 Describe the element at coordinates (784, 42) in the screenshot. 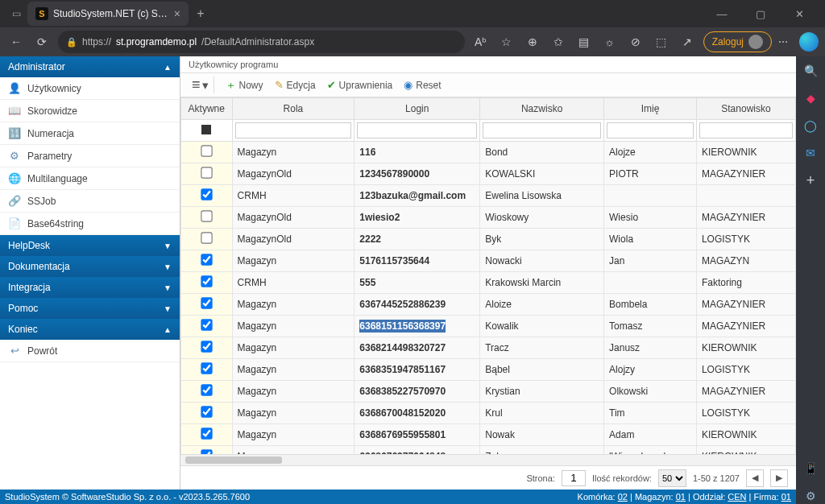

I see `more-icon: ⋯` at that location.